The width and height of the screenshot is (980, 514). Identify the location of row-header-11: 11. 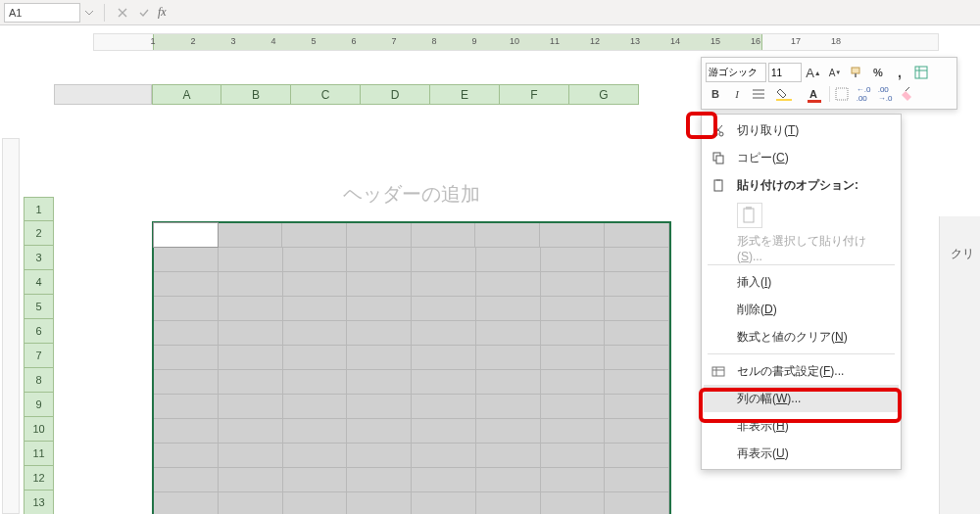
(39, 454).